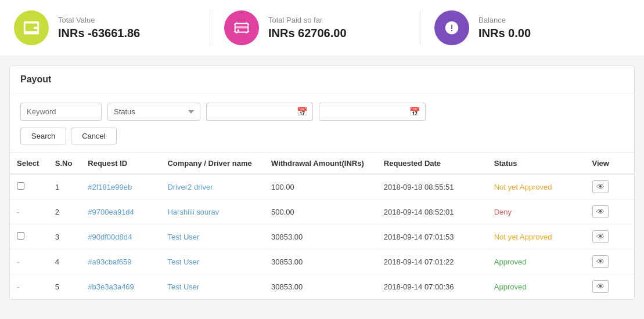 The height and width of the screenshot is (319, 644). Describe the element at coordinates (315, 28) in the screenshot. I see `total-paid-card: Total Paid so far INRs 62706.00` at that location.